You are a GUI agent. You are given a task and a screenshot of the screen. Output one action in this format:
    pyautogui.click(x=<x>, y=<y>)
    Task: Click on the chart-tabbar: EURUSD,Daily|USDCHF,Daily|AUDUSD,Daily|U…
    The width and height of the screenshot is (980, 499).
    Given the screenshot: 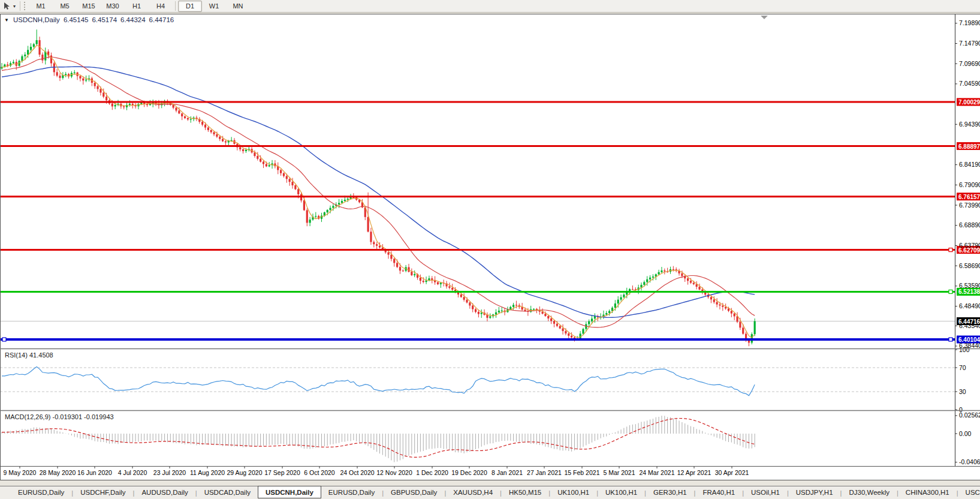 What is the action you would take?
    pyautogui.click(x=490, y=492)
    